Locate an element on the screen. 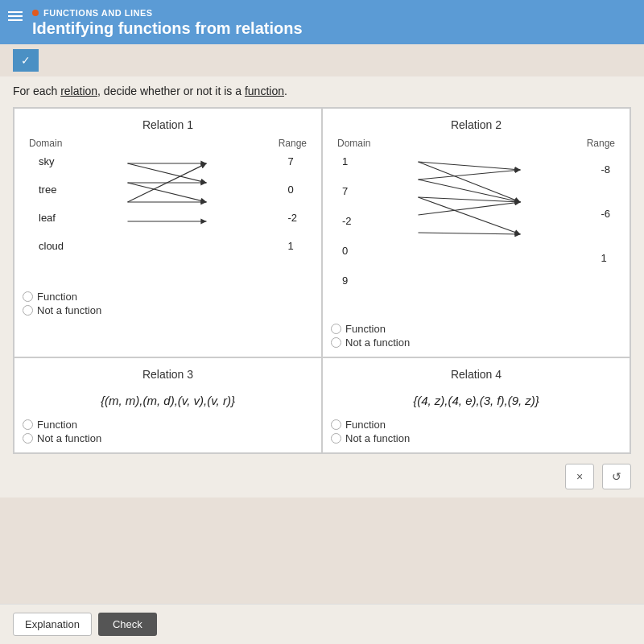 Image resolution: width=644 pixels, height=644 pixels. r2-r1: -8 is located at coordinates (605, 169).